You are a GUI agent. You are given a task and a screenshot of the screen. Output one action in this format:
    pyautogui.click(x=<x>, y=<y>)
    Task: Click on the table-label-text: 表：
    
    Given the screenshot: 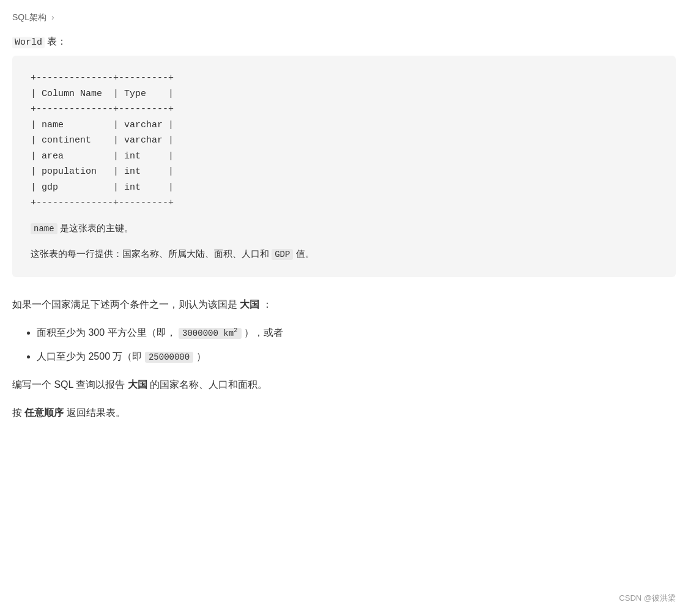 What is the action you would take?
    pyautogui.click(x=57, y=42)
    